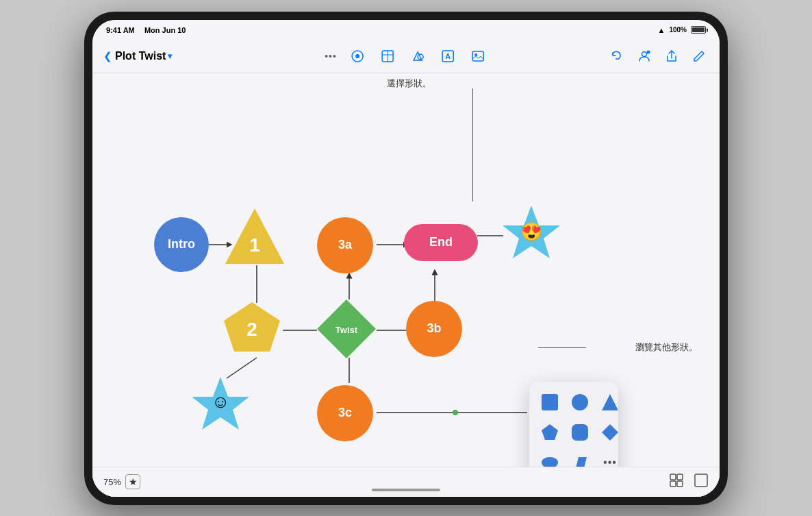 The width and height of the screenshot is (812, 516). What do you see at coordinates (472, 145) in the screenshot?
I see `annotation-line-top` at bounding box center [472, 145].